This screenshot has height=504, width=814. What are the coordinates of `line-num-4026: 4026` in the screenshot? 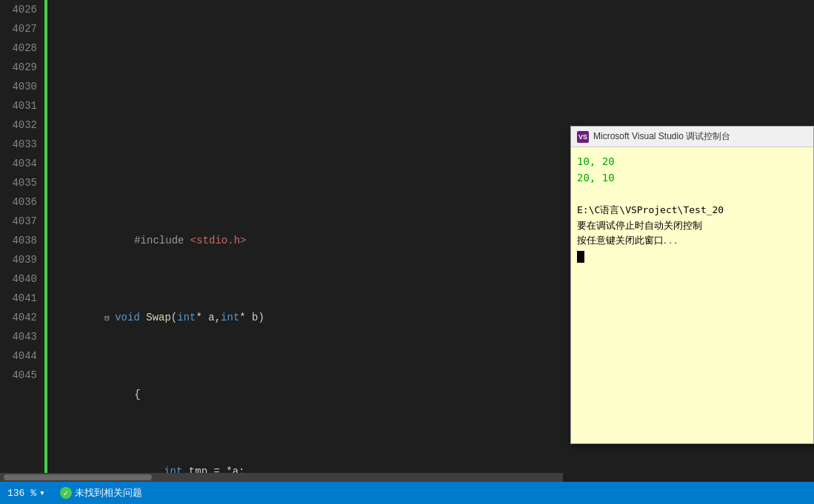 It's located at (19, 10).